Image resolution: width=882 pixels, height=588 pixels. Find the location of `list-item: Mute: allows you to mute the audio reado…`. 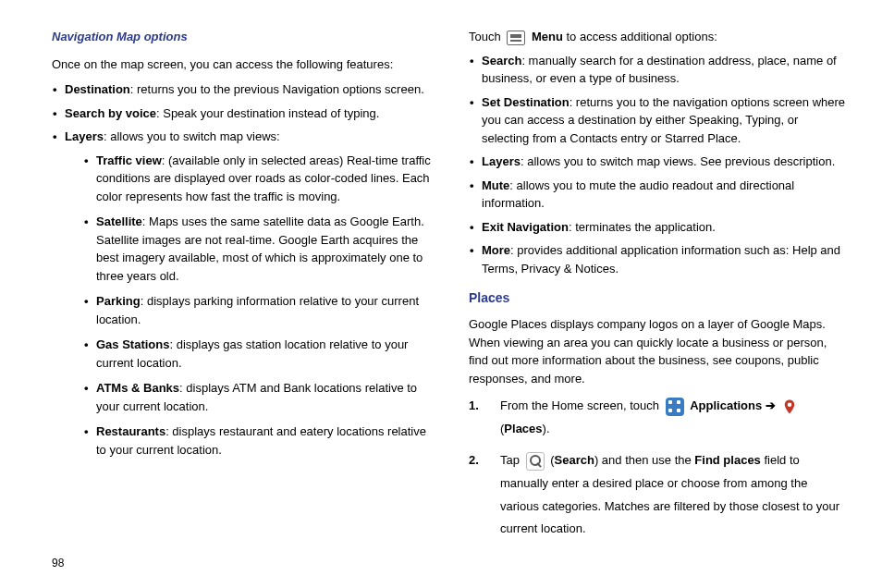

list-item: Mute: allows you to mute the audio reado… is located at coordinates (658, 194).